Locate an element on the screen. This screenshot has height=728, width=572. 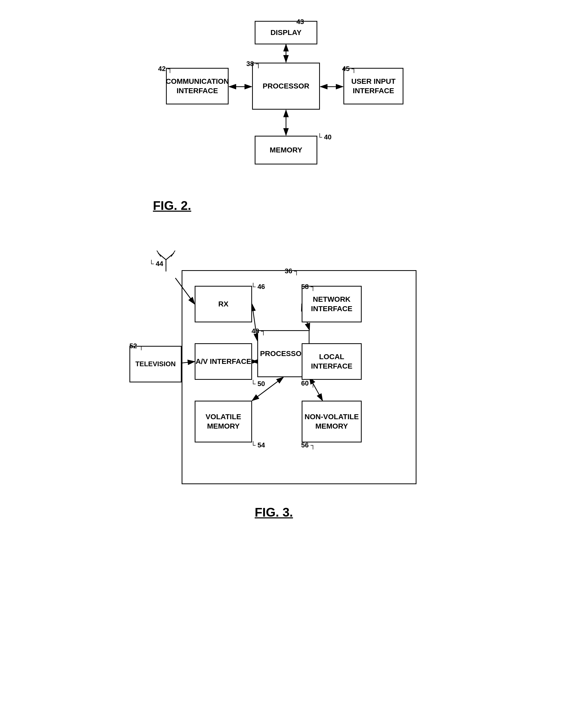
fig3-caption: FIG. 3. is located at coordinates (349, 512).